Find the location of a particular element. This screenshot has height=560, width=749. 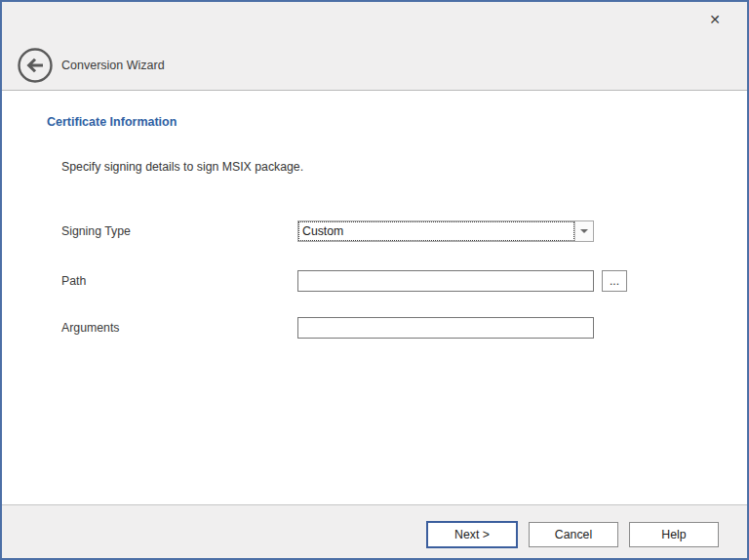

header-back-row: Conversion Wizard is located at coordinates (91, 65).